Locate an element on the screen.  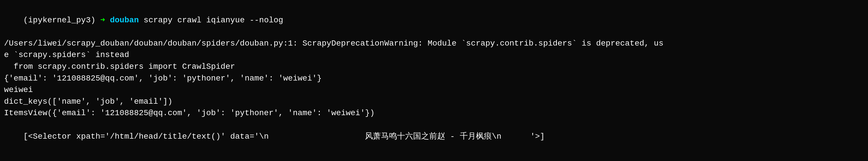
selector-right-9: 风萧马鸣十六国之前赵 - 千月枫痕\n '>] is located at coordinates (455, 136).